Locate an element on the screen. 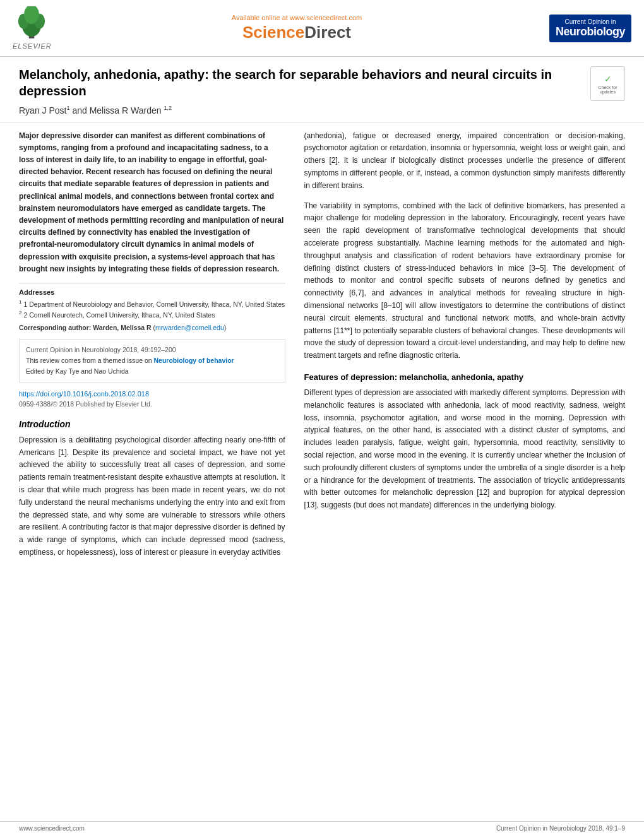  addresses-title: Addresses is located at coordinates (152, 292).